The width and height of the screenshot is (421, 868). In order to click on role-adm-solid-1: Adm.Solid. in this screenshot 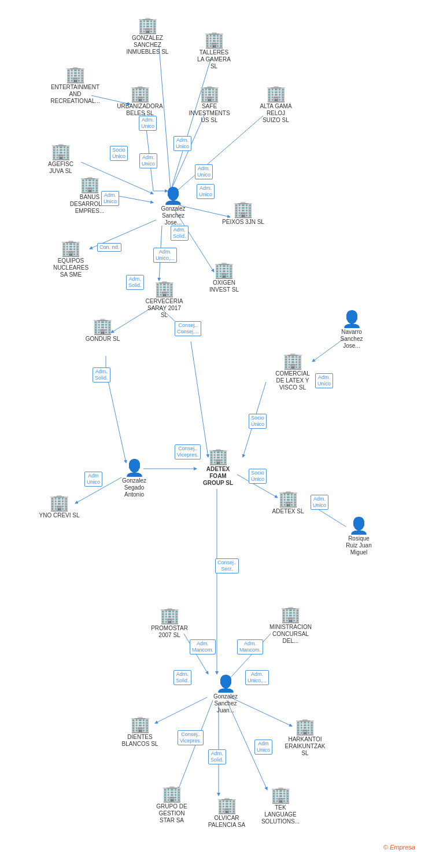, I will do `click(179, 233)`.